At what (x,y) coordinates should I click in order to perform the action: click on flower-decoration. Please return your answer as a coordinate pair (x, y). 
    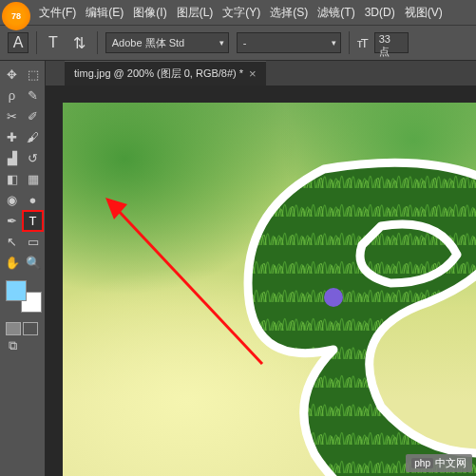
    Looking at the image, I should click on (333, 297).